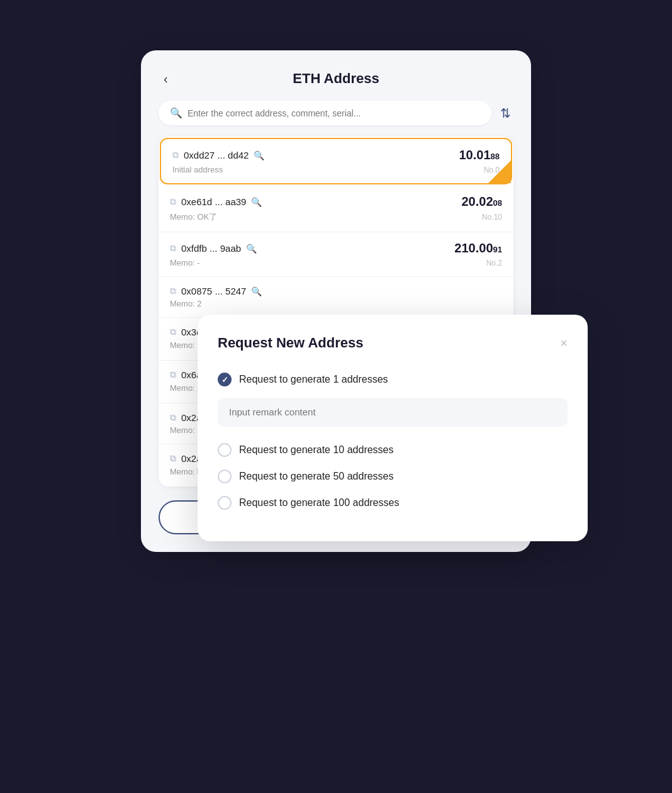 This screenshot has width=672, height=793. What do you see at coordinates (333, 113) in the screenshot?
I see `search-input` at bounding box center [333, 113].